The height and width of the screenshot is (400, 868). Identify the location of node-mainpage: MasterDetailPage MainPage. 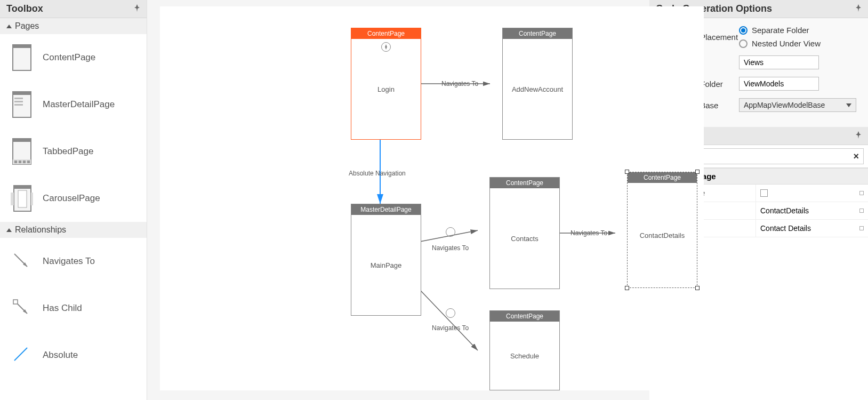
(386, 260).